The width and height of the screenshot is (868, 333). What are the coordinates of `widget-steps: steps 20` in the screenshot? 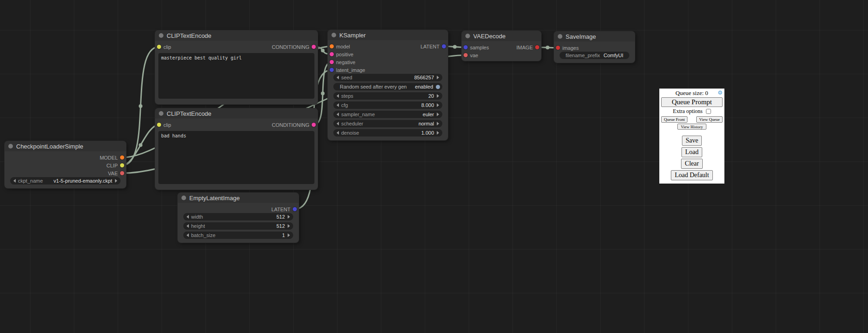 It's located at (388, 96).